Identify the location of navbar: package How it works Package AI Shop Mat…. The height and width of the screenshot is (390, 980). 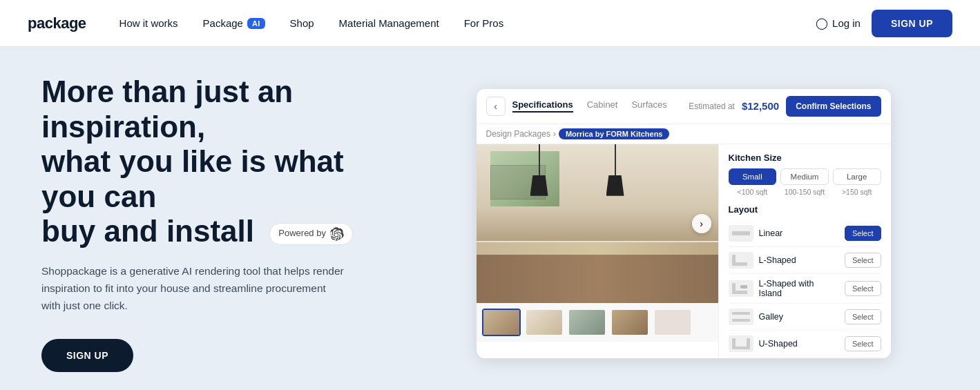
(490, 23).